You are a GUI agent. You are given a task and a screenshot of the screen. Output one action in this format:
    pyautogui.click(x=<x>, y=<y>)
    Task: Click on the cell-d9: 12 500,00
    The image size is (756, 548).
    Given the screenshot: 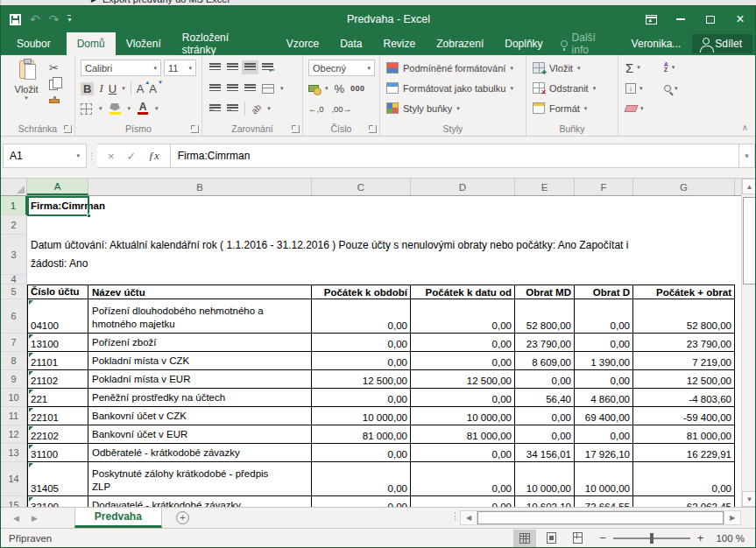 What is the action you would take?
    pyautogui.click(x=463, y=380)
    